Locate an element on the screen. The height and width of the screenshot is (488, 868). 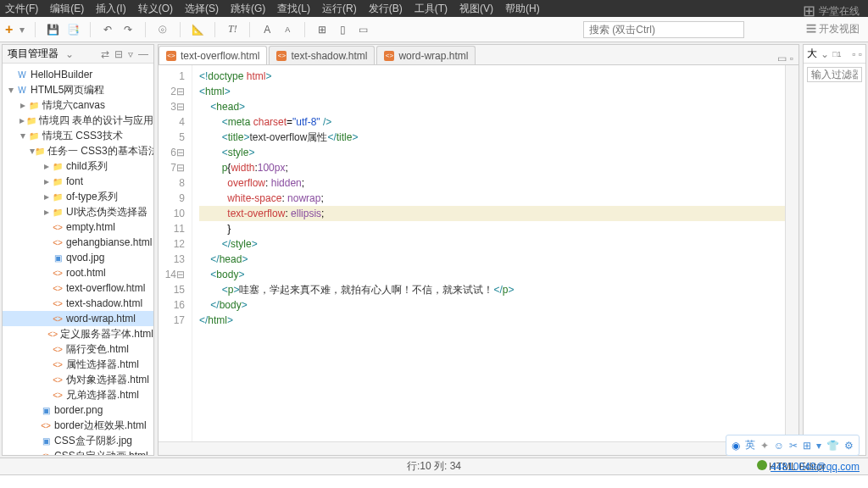
font-bigger-icon: A is located at coordinates (267, 30).